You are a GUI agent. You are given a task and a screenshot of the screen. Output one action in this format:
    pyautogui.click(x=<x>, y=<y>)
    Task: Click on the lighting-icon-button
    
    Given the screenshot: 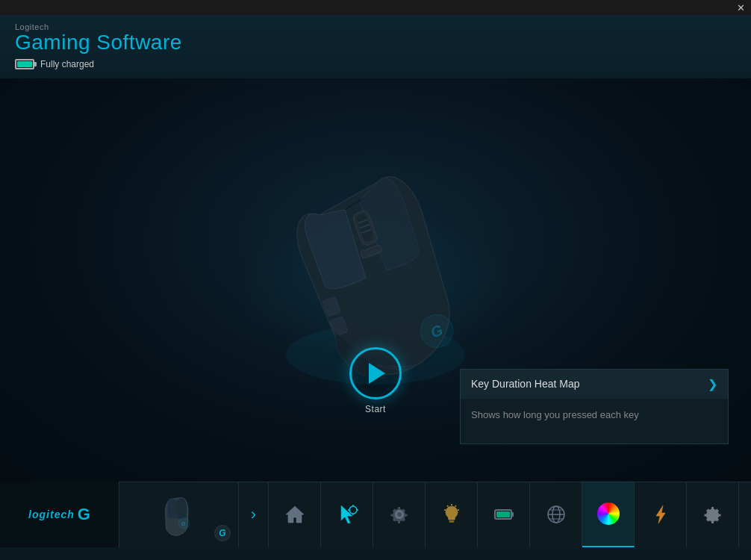 What is the action you would take?
    pyautogui.click(x=452, y=514)
    